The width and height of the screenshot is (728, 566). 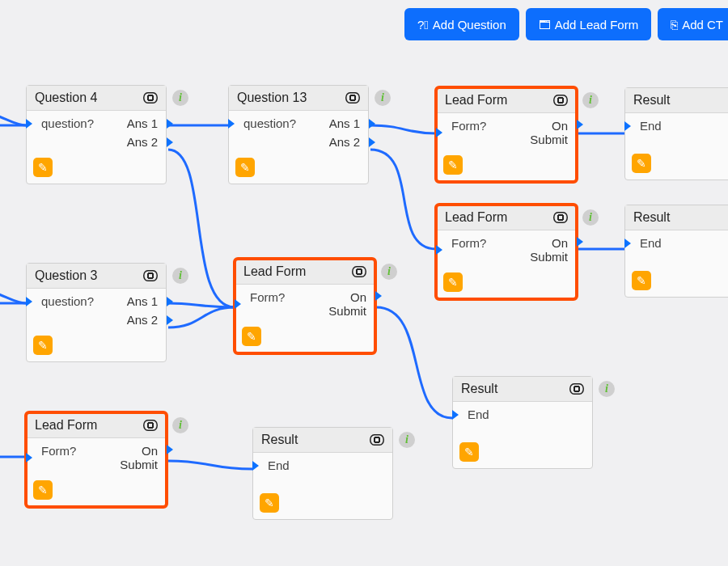 I want to click on node-row: question? Ans 1, so click(x=96, y=301).